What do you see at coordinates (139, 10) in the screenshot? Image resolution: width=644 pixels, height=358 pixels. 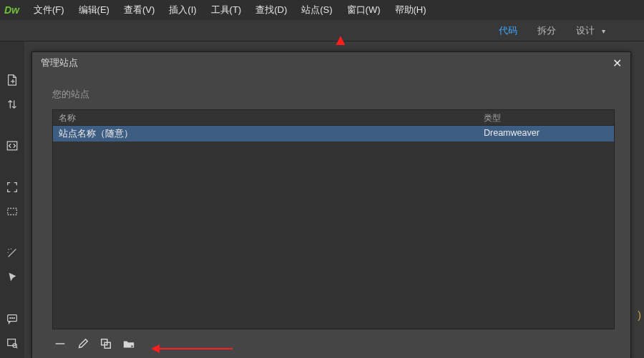 I see `menu-view: 查看(V)` at bounding box center [139, 10].